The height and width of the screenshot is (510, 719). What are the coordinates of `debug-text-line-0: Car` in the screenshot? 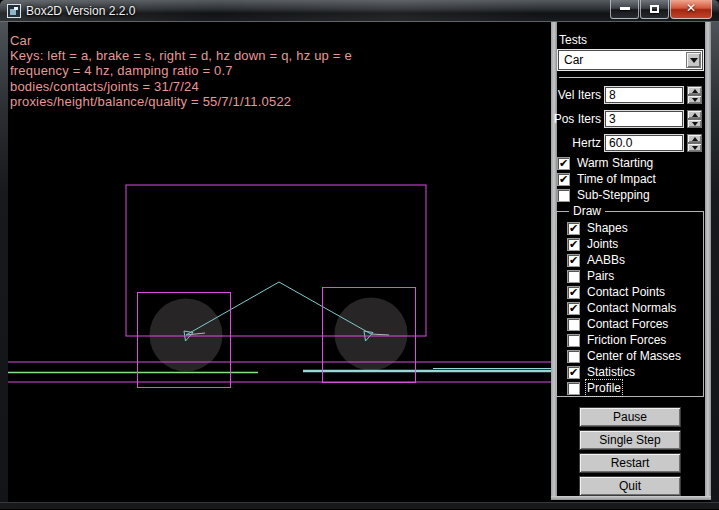 It's located at (181, 40).